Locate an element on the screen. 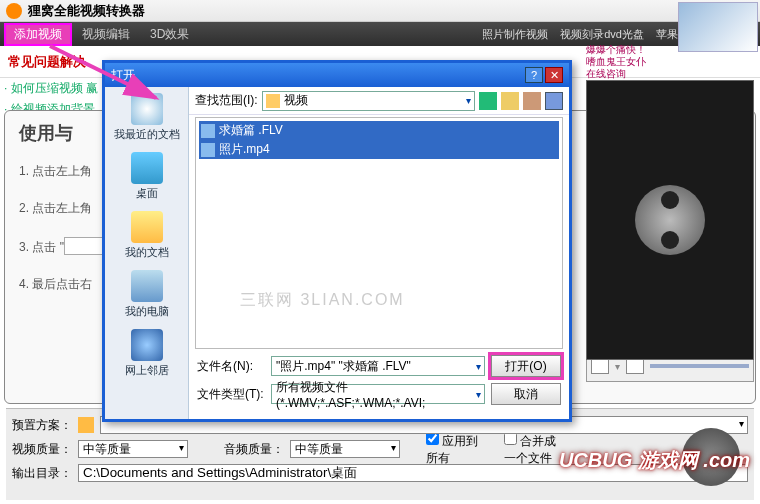 The image size is (760, 504). filetype-label: 文件类型(T): is located at coordinates (231, 394).